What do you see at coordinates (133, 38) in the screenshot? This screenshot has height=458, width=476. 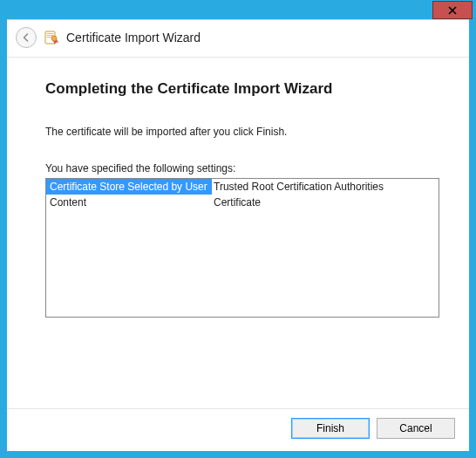 I see `wizard-title: Certificate Import Wizard` at bounding box center [133, 38].